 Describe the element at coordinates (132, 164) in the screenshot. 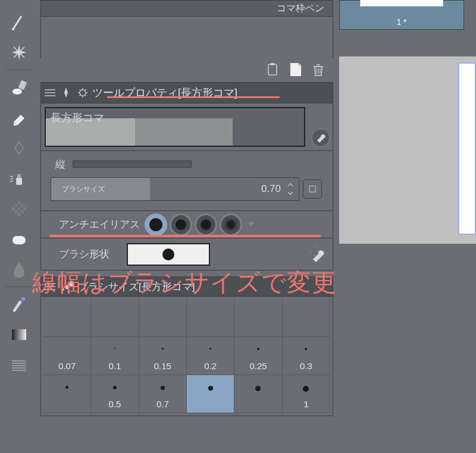

I see `vertical-slider` at that location.